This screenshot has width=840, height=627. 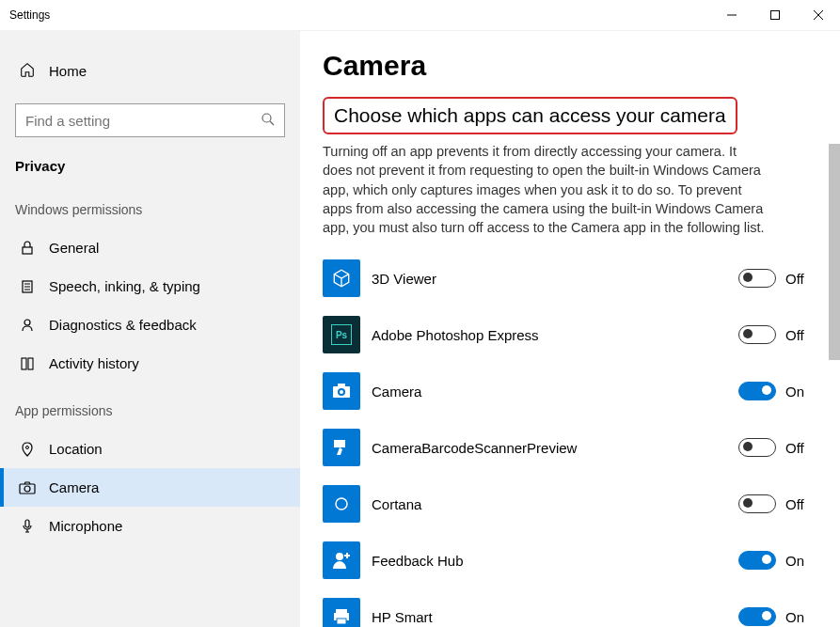 What do you see at coordinates (775, 15) in the screenshot?
I see `window-controls` at bounding box center [775, 15].